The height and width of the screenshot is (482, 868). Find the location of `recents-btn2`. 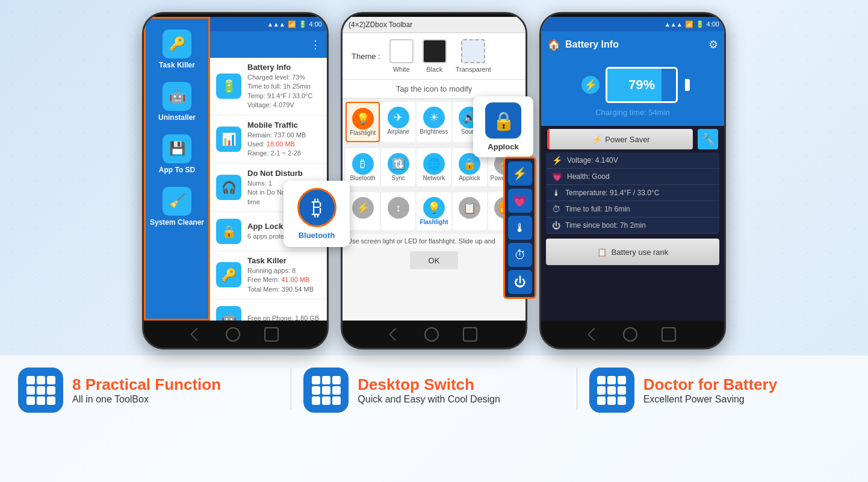

recents-btn2 is located at coordinates (470, 334).